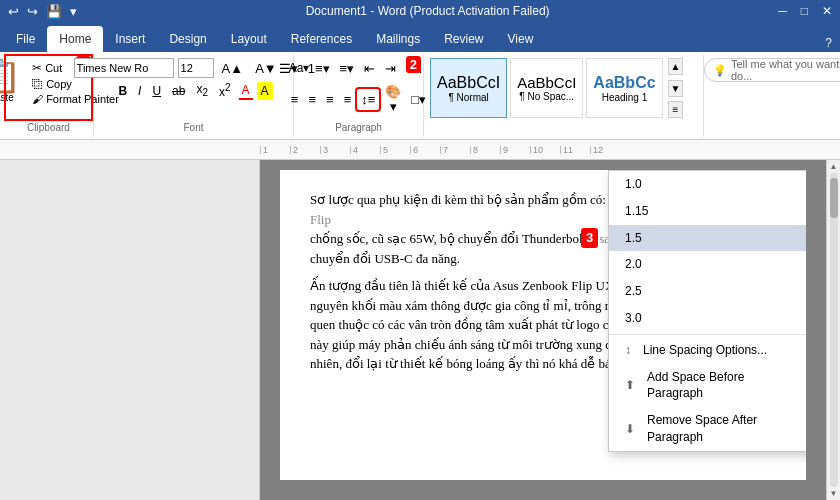 This screenshot has height=500, width=840. I want to click on style-heading1-preview: AaBbCc, so click(624, 83).